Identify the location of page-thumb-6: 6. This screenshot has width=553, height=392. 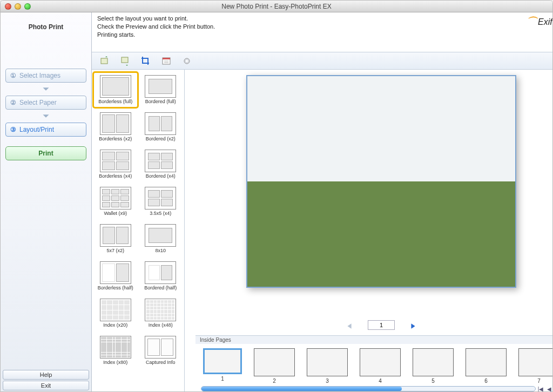
(486, 366).